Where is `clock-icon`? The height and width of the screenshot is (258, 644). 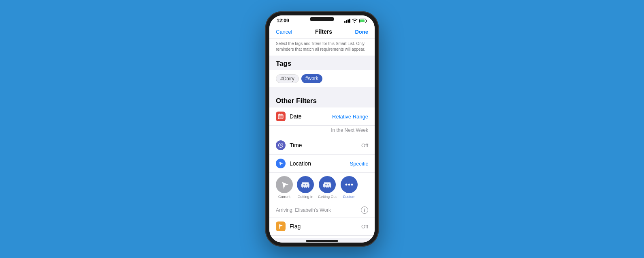
clock-icon is located at coordinates (281, 145).